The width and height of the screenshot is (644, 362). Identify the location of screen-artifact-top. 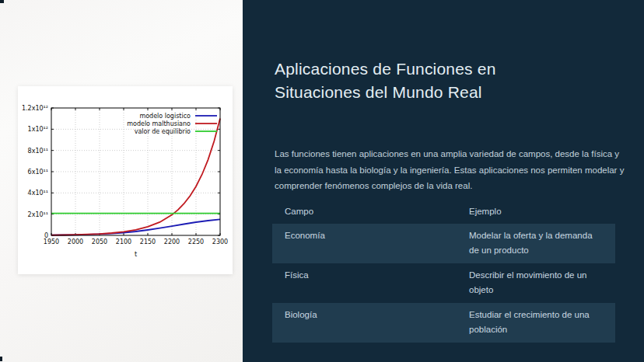
(2, 2).